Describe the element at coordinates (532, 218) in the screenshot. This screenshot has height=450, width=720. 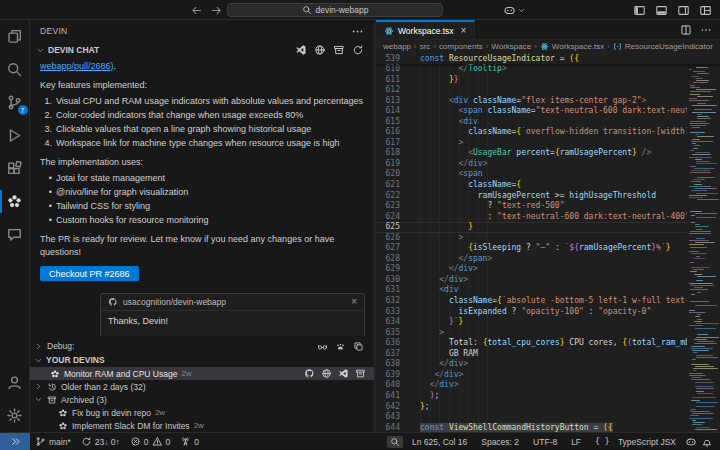
I see `code-line-624: 624 : "text-neutral-600 dark:text-neutra…` at that location.